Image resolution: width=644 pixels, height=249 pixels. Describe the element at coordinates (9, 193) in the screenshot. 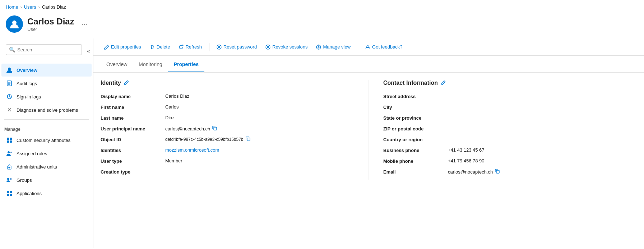

I see `applications-icon` at that location.